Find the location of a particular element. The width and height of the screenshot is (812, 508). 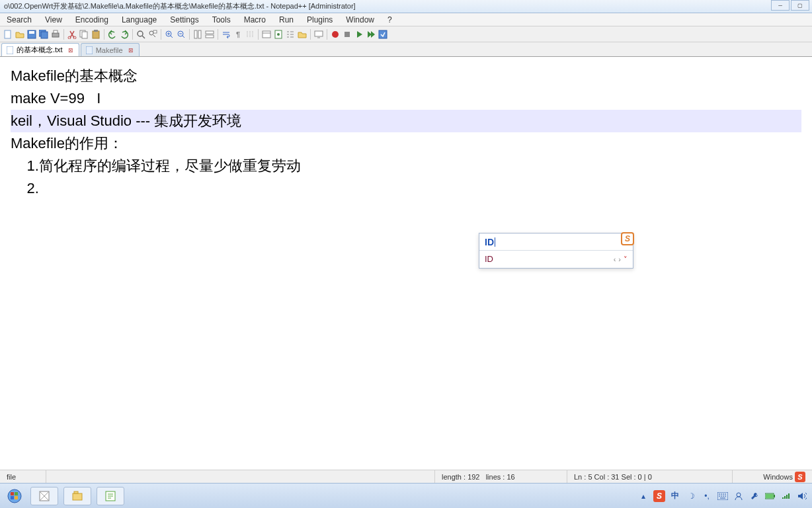

paste-icon is located at coordinates (96, 34).